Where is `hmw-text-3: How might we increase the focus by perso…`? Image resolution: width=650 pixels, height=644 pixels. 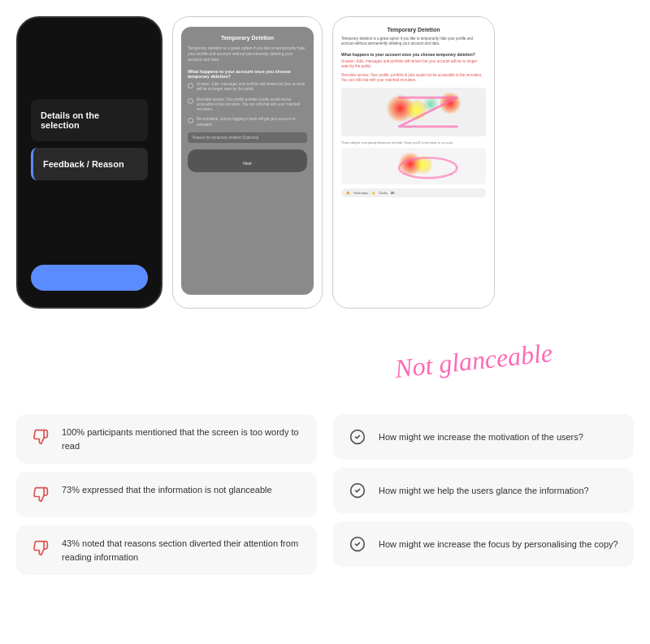 hmw-text-3: How might we increase the focus by perso… is located at coordinates (499, 544).